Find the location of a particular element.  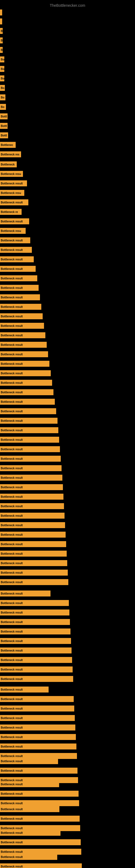

bar-label: Bottleneck is located at coordinates (7, 164).